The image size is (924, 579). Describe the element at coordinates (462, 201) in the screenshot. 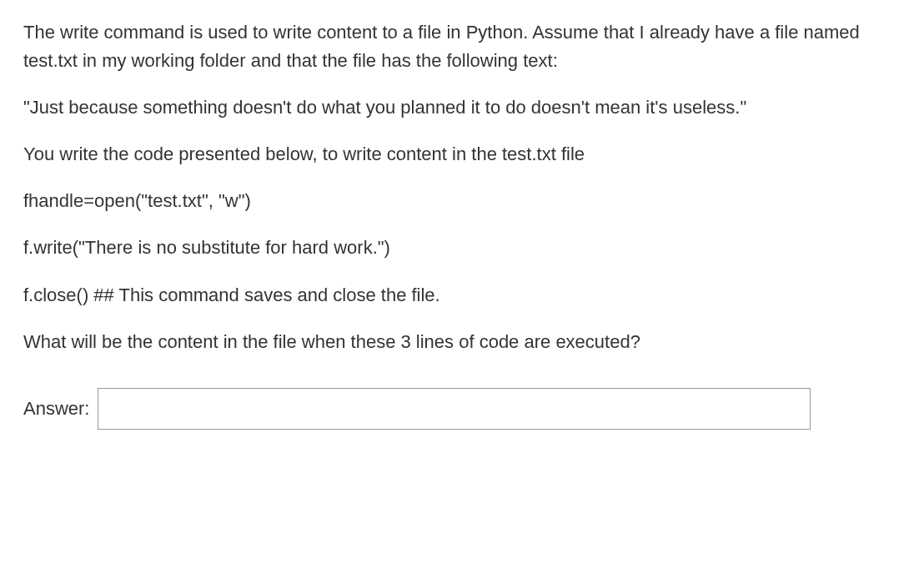

I see `code-line-1: fhandle=open("test.txt", "w")` at that location.